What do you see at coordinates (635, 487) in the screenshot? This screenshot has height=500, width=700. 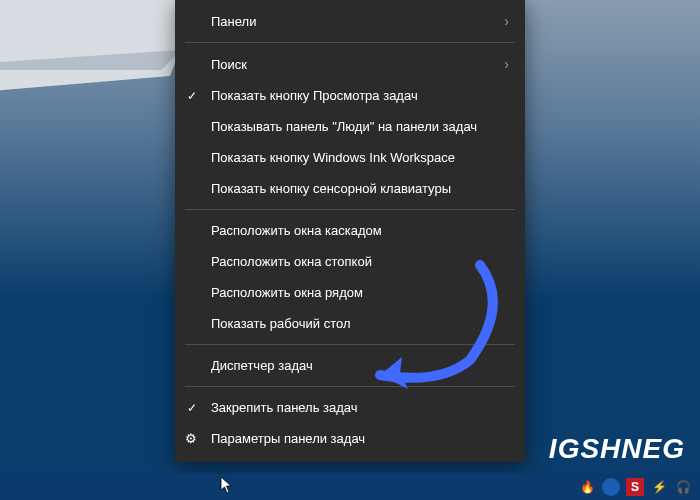 I see `system-tray: 🔥 S ⚡ 🎧` at bounding box center [635, 487].